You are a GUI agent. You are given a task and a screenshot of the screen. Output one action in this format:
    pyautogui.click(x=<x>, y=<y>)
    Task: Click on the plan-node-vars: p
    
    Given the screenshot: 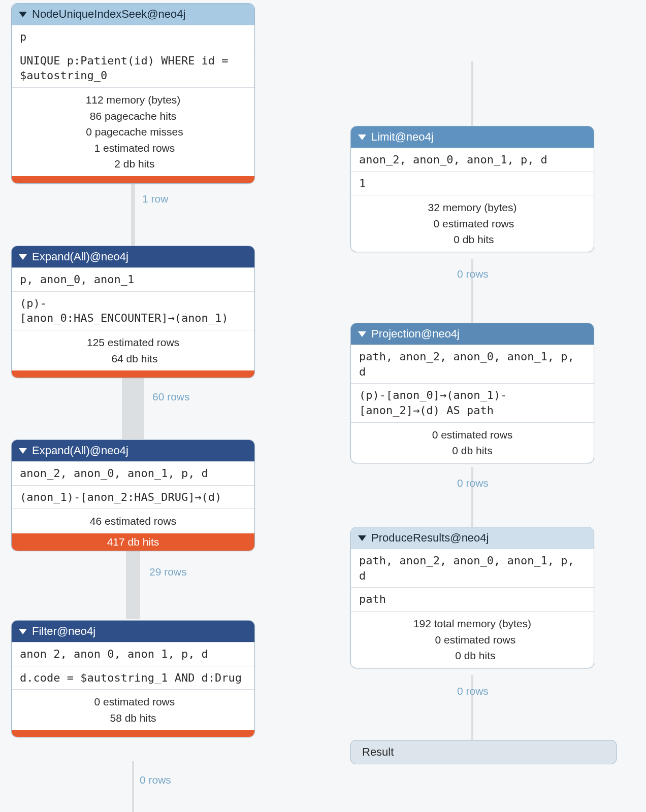 What is the action you would take?
    pyautogui.click(x=133, y=37)
    